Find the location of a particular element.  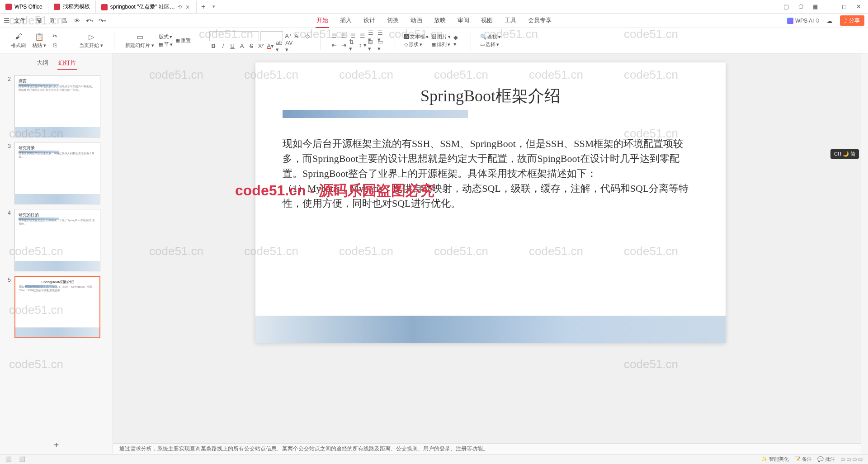

thumbnail: 摘要 随着网络信息化不断地发展以及人们经济水平的提升不断变化。网络技术已成为人们… is located at coordinates (57, 106).